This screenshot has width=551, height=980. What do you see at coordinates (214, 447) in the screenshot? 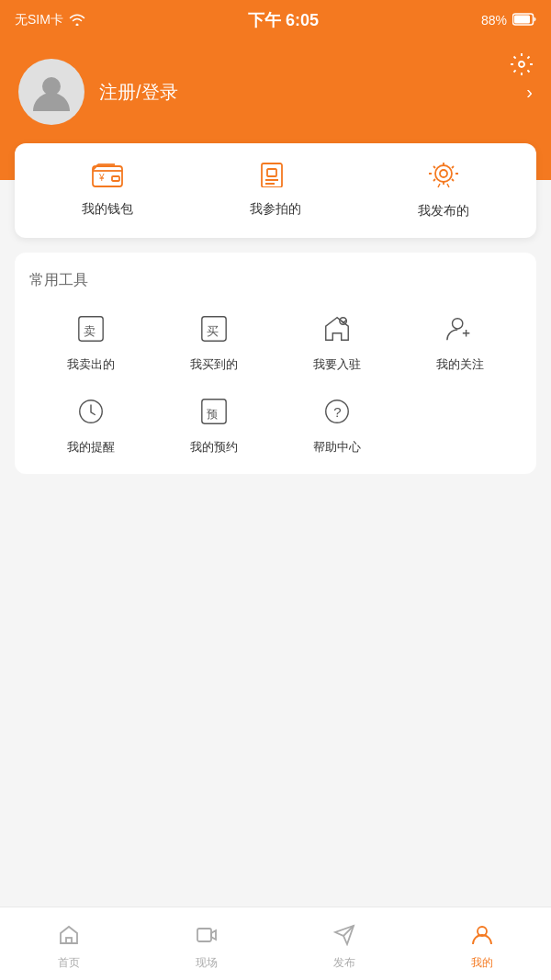
I see `reserve-label: 我的预约` at bounding box center [214, 447].